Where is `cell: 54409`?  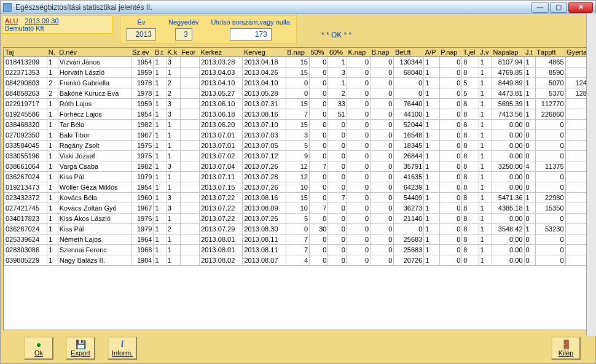 cell: 54409 is located at coordinates (409, 198).